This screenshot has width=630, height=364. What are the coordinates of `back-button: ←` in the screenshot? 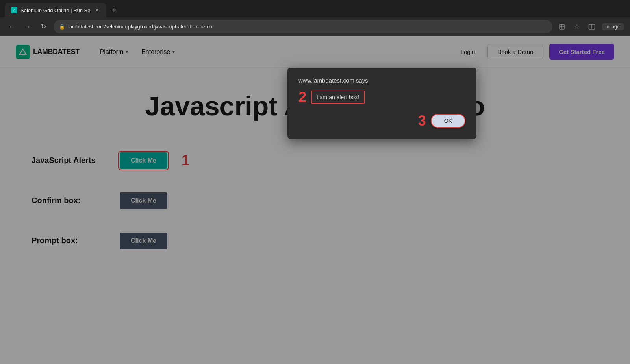 It's located at (12, 27).